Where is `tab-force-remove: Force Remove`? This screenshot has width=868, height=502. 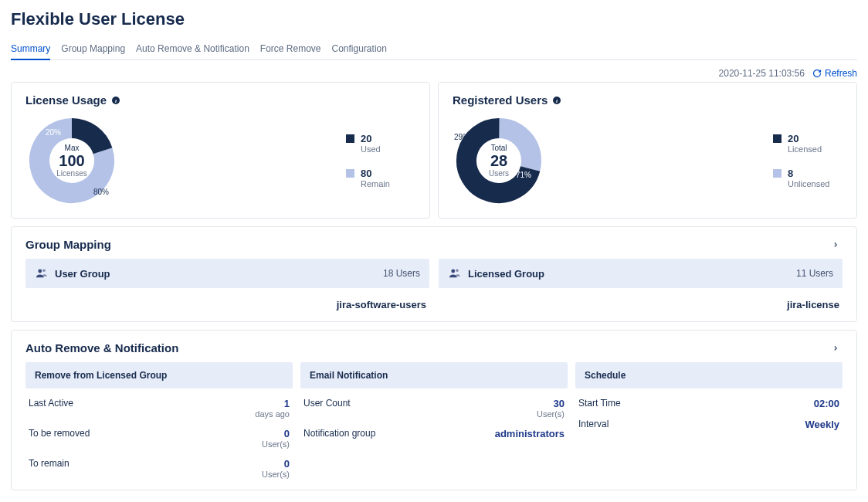 tab-force-remove: Force Remove is located at coordinates (290, 49).